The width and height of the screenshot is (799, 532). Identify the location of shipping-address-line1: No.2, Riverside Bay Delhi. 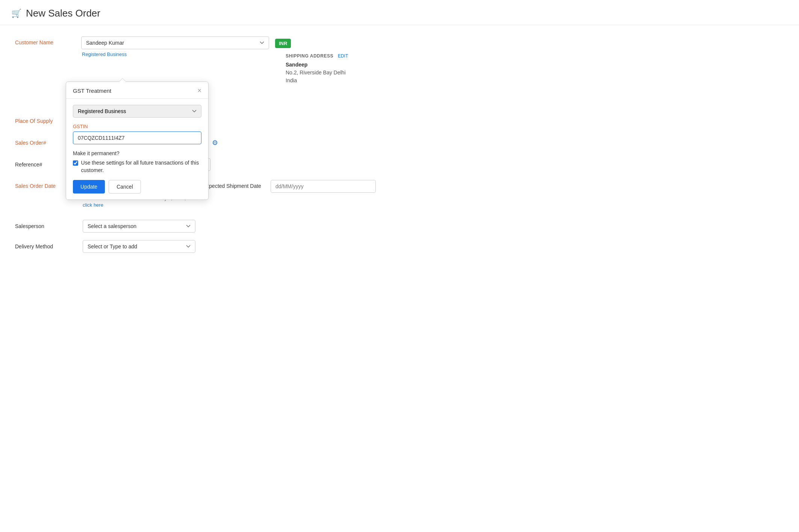
(317, 73).